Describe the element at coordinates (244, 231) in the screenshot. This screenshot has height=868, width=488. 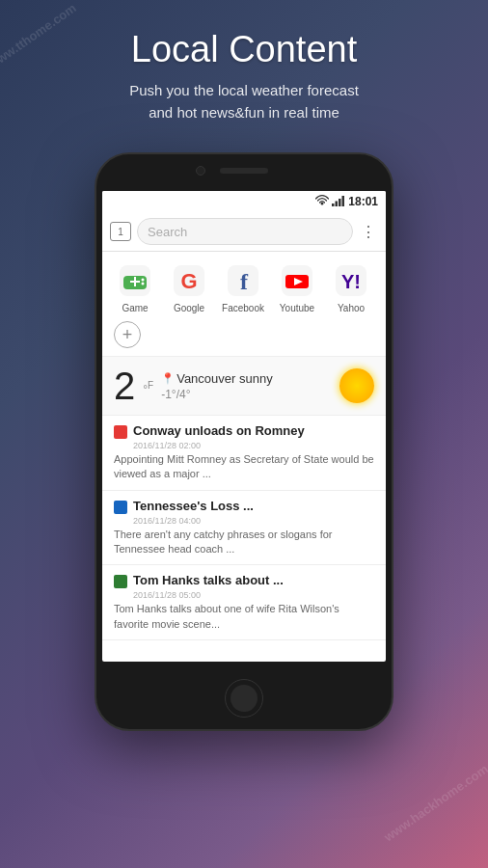
I see `browser-chrome: 1 Search ⋮` at that location.